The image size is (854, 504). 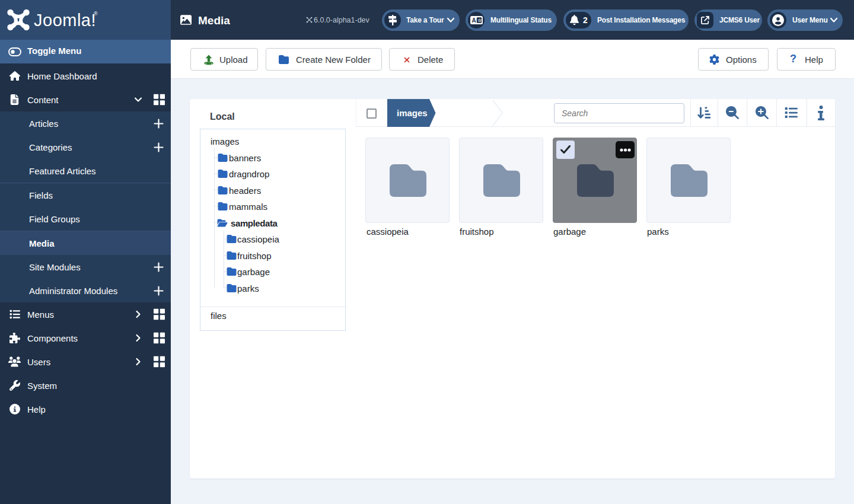 What do you see at coordinates (65, 20) in the screenshot?
I see `svg-text: Joomla!` at bounding box center [65, 20].